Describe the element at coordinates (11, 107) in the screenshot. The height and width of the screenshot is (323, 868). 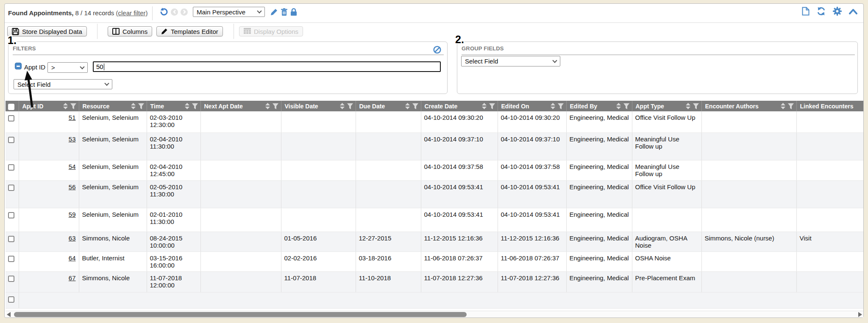
I see `select-all-checkbox` at that location.